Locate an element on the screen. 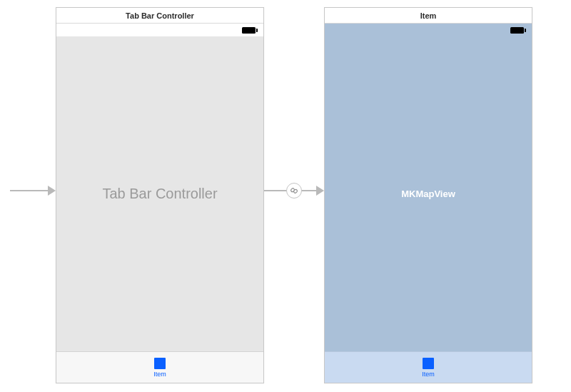 Image resolution: width=571 pixels, height=392 pixels. scene-title: Item is located at coordinates (428, 16).